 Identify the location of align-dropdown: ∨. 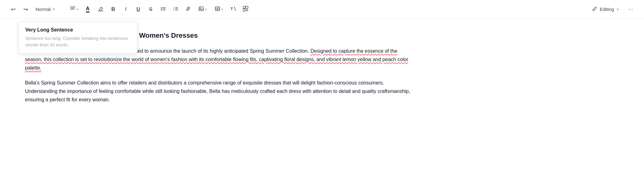
(74, 9).